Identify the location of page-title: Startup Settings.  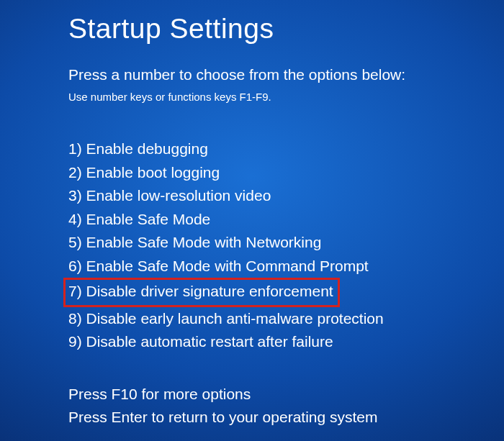
(287, 29).